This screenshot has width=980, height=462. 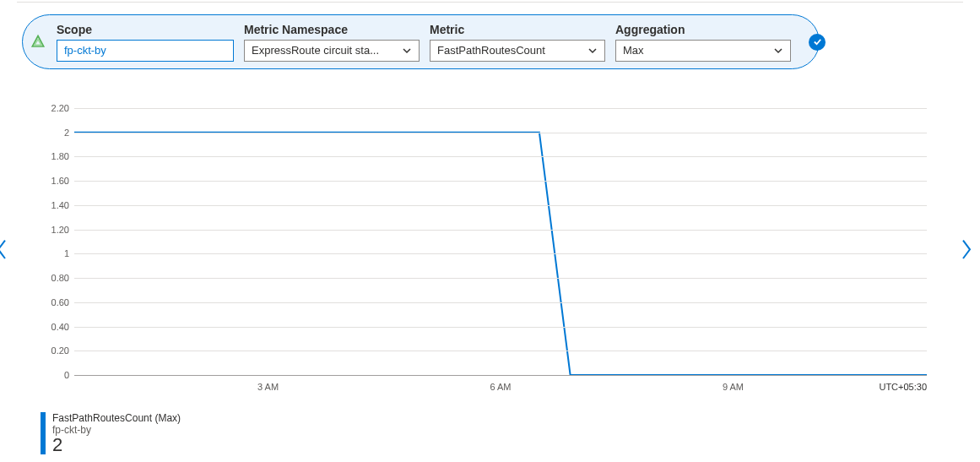 What do you see at coordinates (332, 51) in the screenshot?
I see `namespace-select: ExpressRoute circuit sta...` at bounding box center [332, 51].